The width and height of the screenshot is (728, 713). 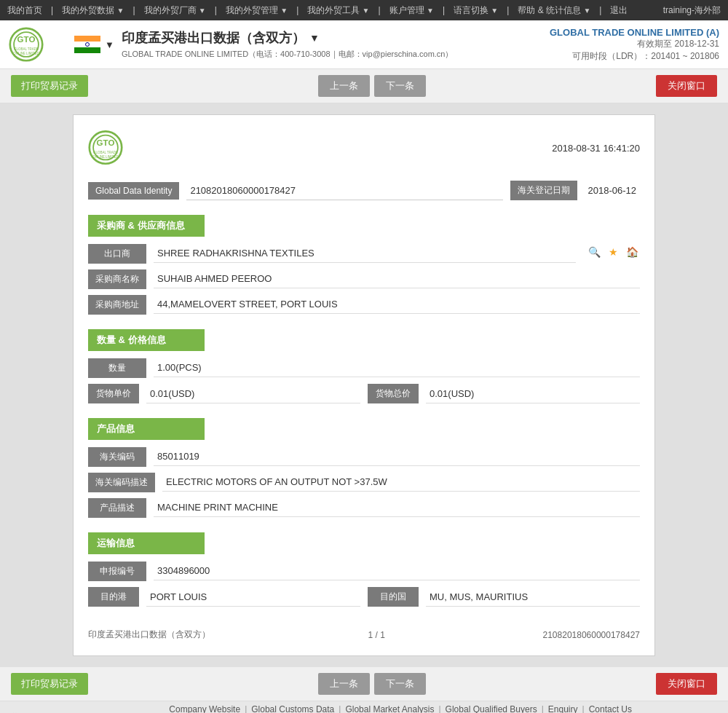 What do you see at coordinates (364, 366) in the screenshot?
I see `quantity-price-section: 数量 & 价格信息 数量 1.00(PCS) 货物单价 0.01(USD) 货物…` at bounding box center [364, 366].